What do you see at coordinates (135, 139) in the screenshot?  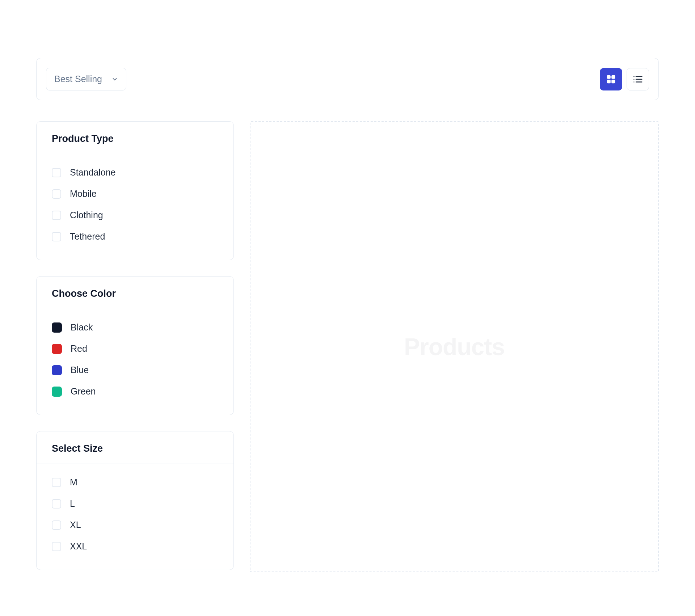 I see `filter-title: Product Type` at bounding box center [135, 139].